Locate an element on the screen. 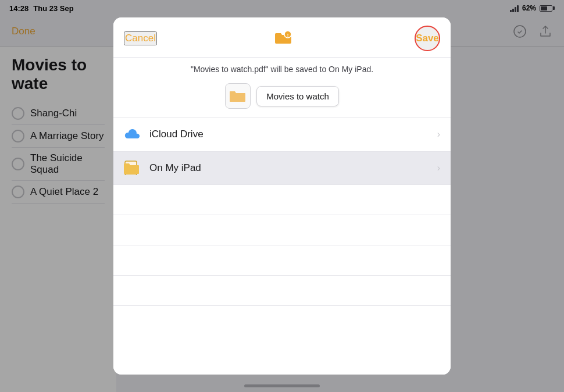 The width and height of the screenshot is (564, 392). folder-badge-icon: ! is located at coordinates (283, 38).